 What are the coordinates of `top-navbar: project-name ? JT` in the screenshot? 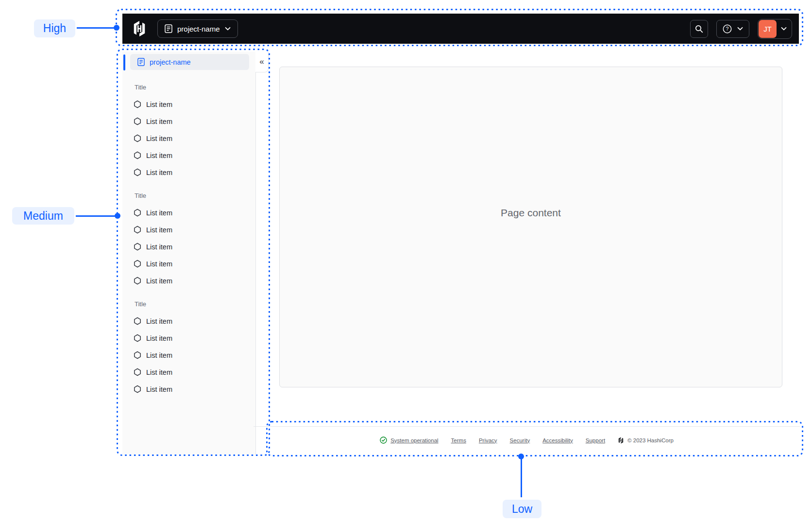 It's located at (460, 29).